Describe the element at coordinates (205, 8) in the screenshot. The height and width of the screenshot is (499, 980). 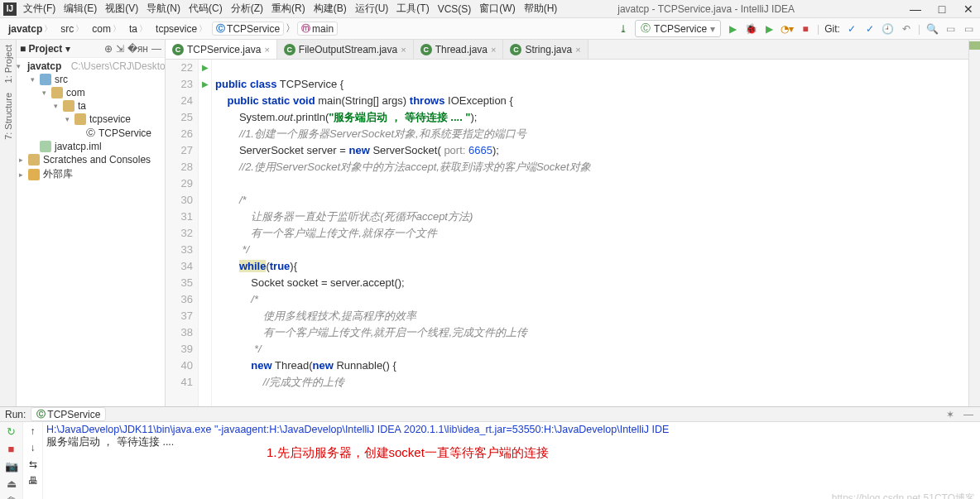
I see `menu-code: 代码(C)` at that location.